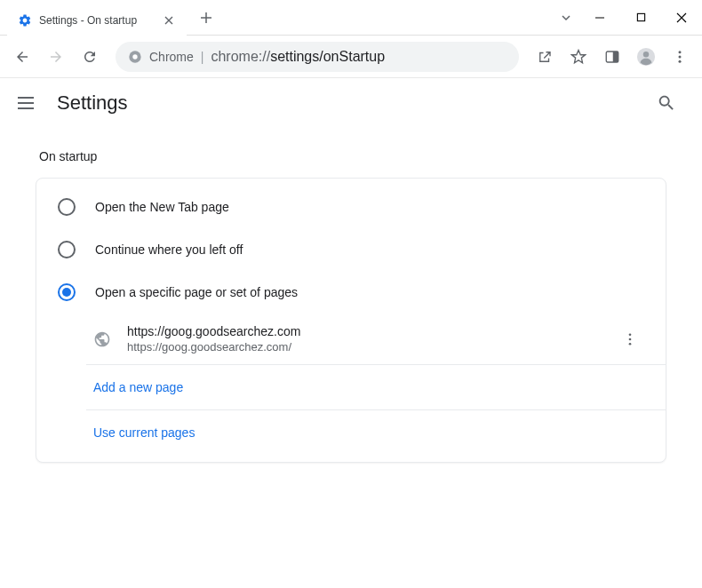  What do you see at coordinates (680, 57) in the screenshot?
I see `menu-button` at bounding box center [680, 57].